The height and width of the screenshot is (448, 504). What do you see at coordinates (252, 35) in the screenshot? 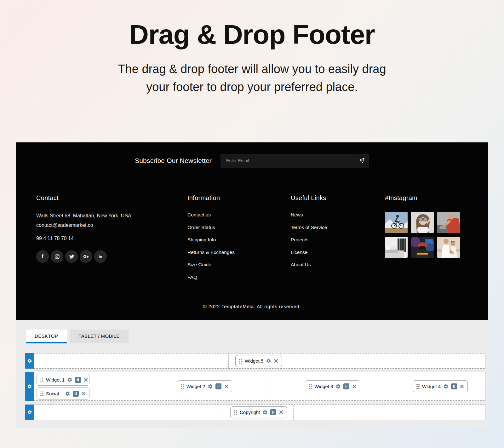
I see `page-title: Drag & Drop Footer` at bounding box center [252, 35].